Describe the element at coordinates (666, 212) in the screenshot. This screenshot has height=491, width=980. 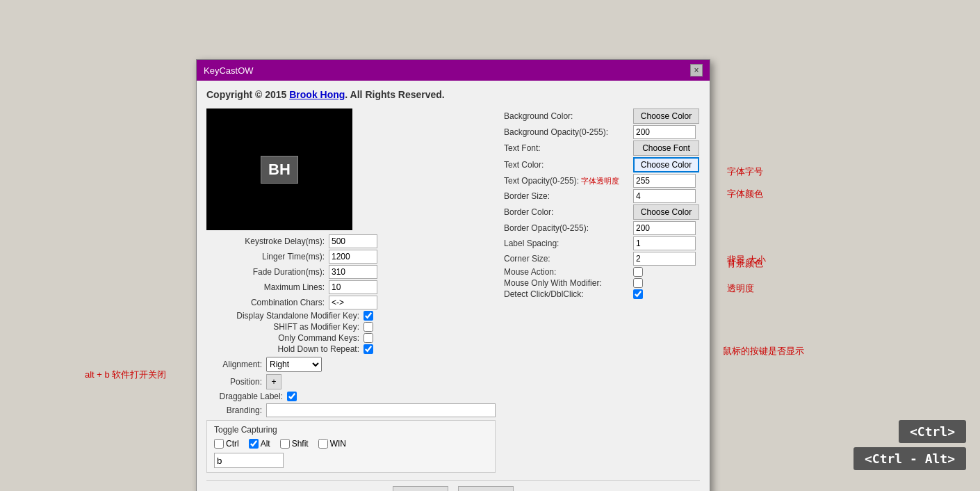
I see `border-color-button: Choose Color` at that location.